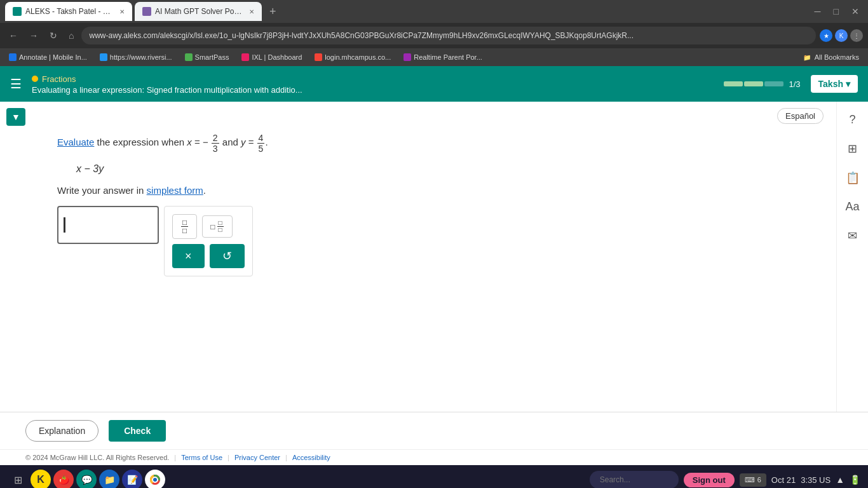 The width and height of the screenshot is (868, 488). What do you see at coordinates (853, 236) in the screenshot?
I see `message-icon: ✉` at bounding box center [853, 236].